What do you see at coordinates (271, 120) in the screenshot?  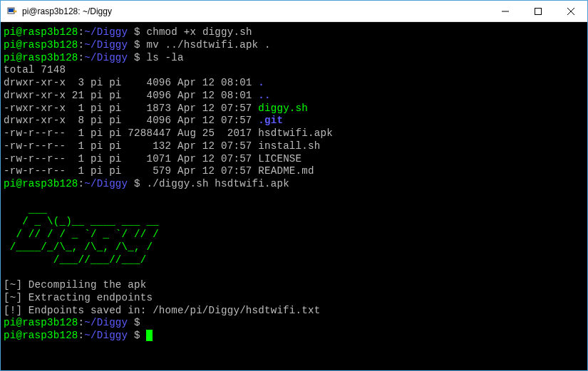 I see `ls-filename: .git` at bounding box center [271, 120].